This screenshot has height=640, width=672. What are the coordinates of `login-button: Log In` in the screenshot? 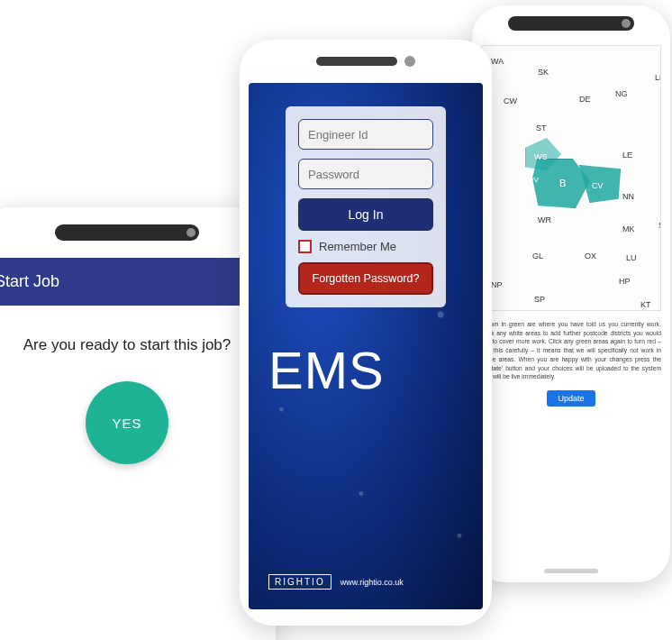 It's located at (366, 215).